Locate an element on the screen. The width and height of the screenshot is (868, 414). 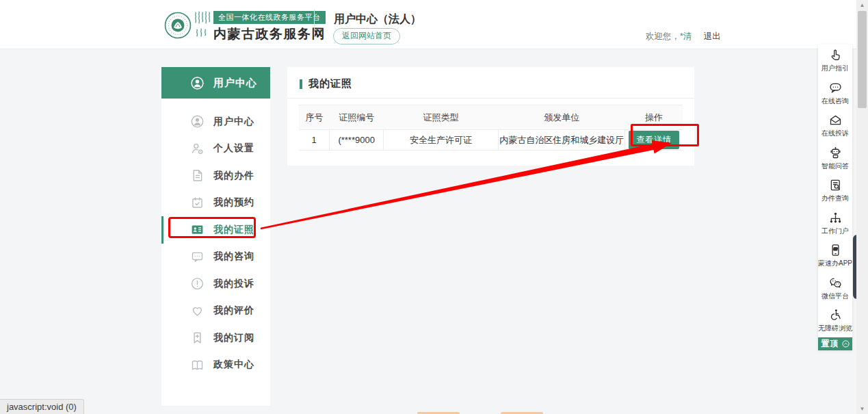
chat-bubble-icon is located at coordinates (836, 88).